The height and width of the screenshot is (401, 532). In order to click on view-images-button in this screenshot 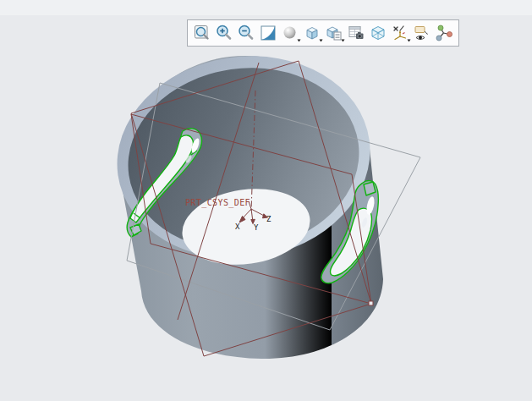, I will do `click(356, 33)`.